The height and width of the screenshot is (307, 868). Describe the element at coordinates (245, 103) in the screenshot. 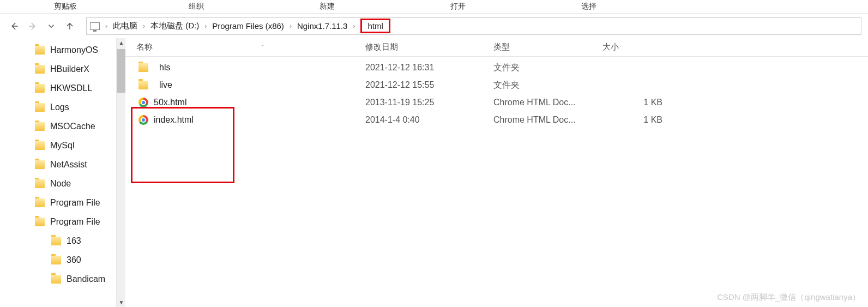

I see `file-name-cell: 50x.html` at that location.